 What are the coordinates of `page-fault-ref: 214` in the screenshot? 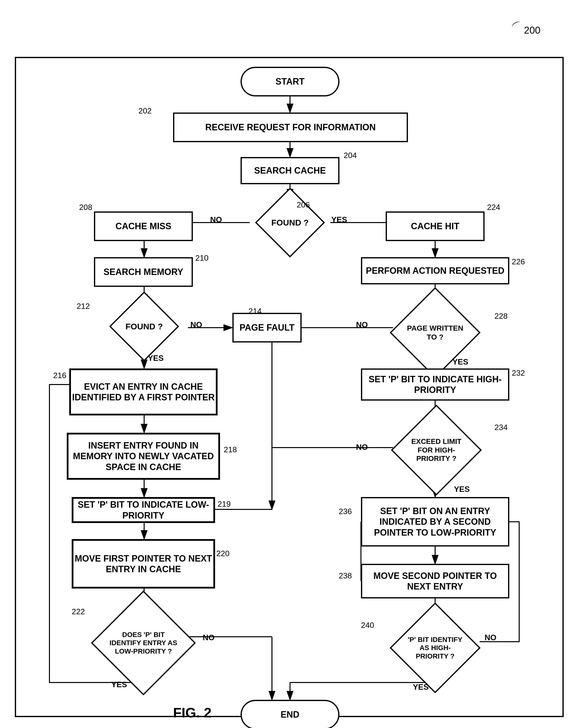 It's located at (255, 311).